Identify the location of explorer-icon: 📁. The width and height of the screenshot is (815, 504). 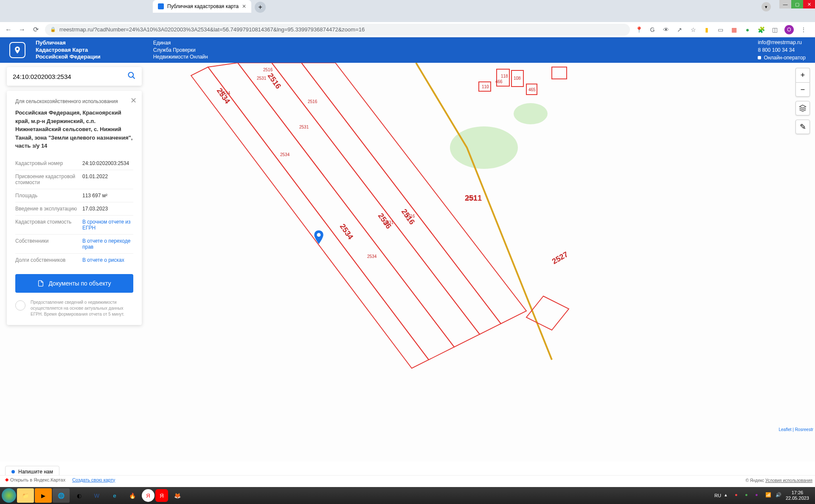
(25, 496).